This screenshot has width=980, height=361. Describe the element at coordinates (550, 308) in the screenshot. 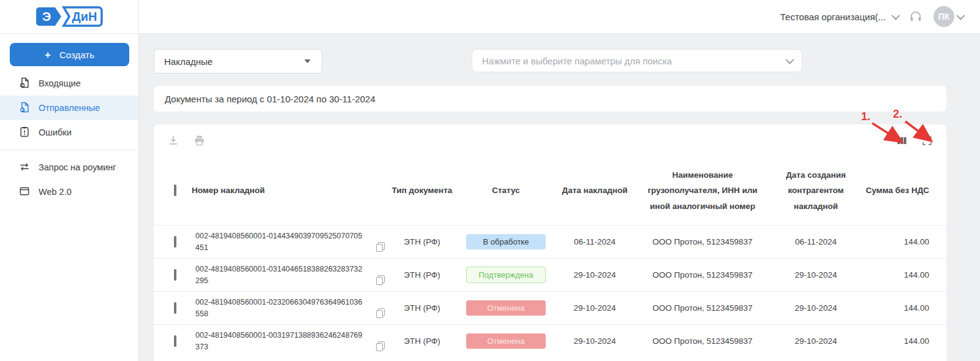

I see `table-row: 002-4819408560001-0232066304976364961036…` at that location.